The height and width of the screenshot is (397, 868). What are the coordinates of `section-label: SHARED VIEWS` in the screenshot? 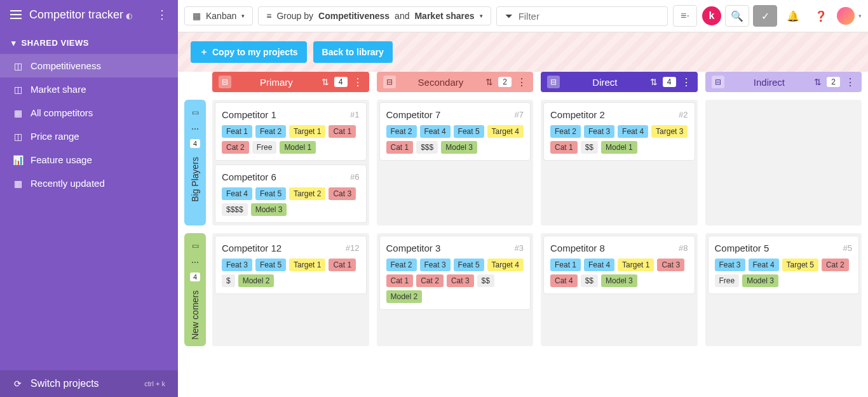 It's located at (55, 43).